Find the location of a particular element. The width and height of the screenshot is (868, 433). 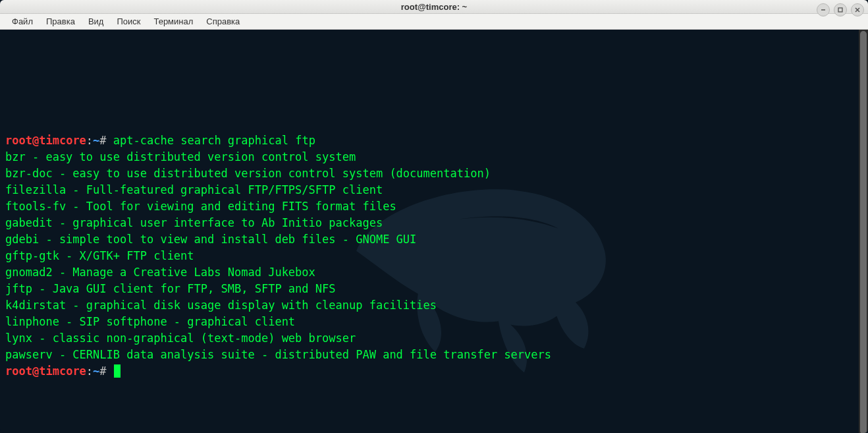

cursor is located at coordinates (117, 371).